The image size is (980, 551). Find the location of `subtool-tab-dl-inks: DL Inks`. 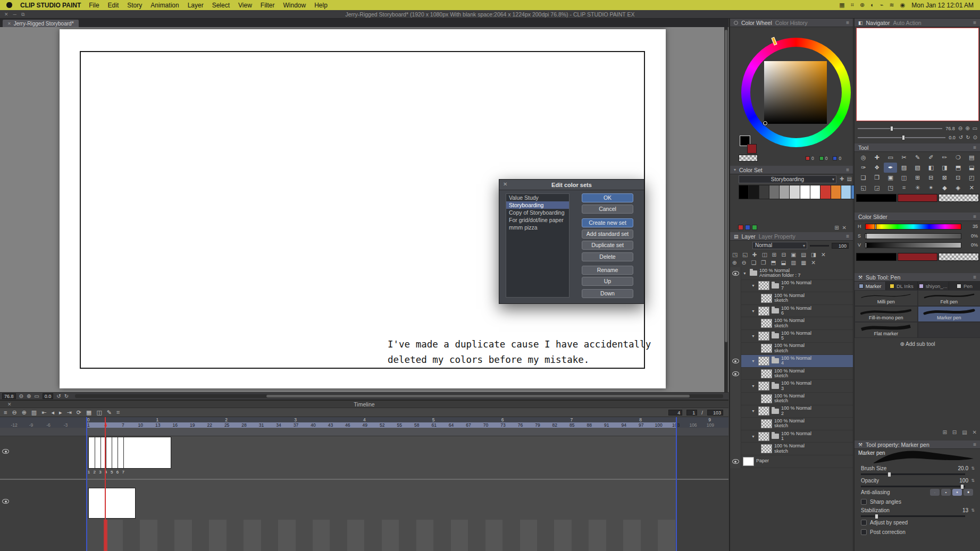

subtool-tab-dl-inks: DL Inks is located at coordinates (902, 286).